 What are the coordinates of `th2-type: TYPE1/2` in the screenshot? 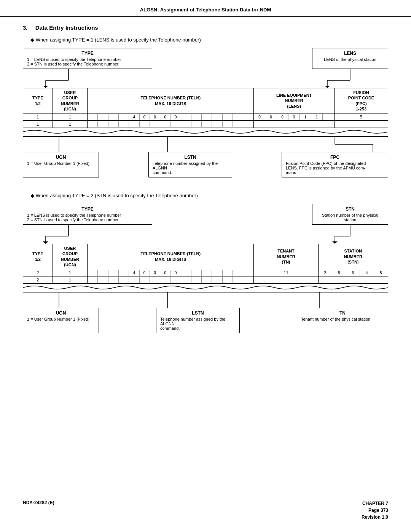 It's located at (38, 257).